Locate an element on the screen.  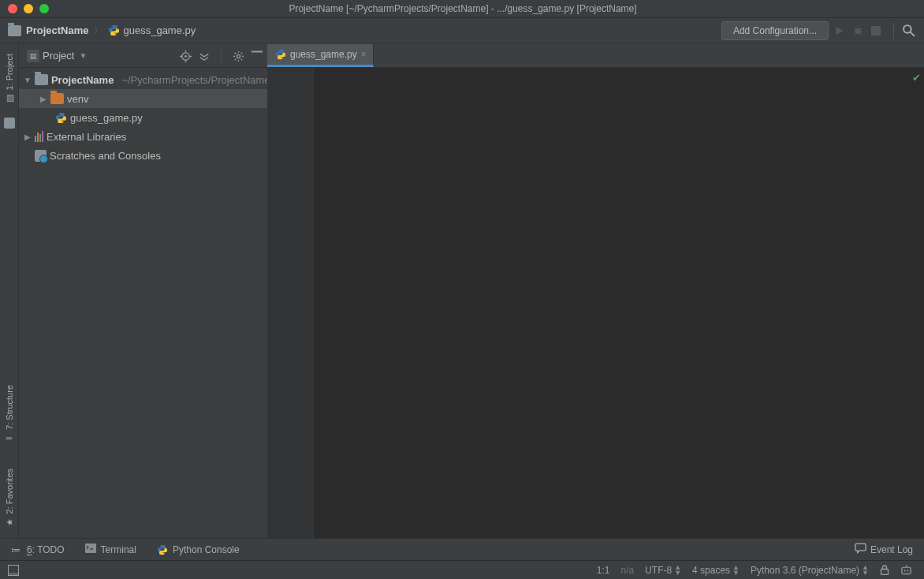
project-panel-title: ▤ Project ▼ is located at coordinates (57, 56).